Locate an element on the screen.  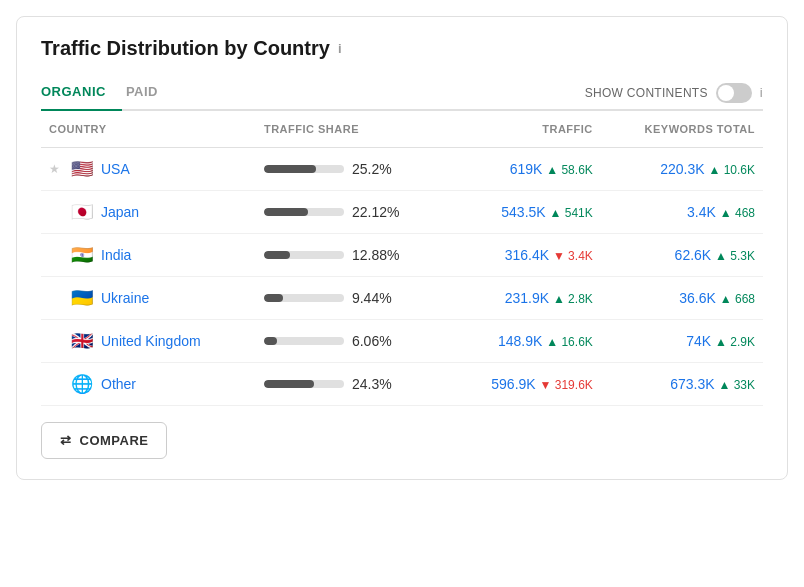
traffic-share-cell-5: 24.3% is located at coordinates (353, 384).